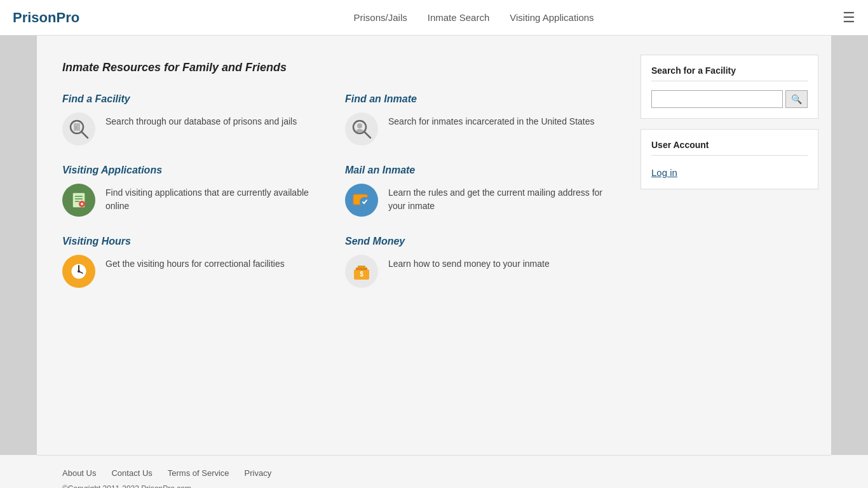 The image size is (868, 488). I want to click on visiting-apps-title: Visiting Applications, so click(197, 170).